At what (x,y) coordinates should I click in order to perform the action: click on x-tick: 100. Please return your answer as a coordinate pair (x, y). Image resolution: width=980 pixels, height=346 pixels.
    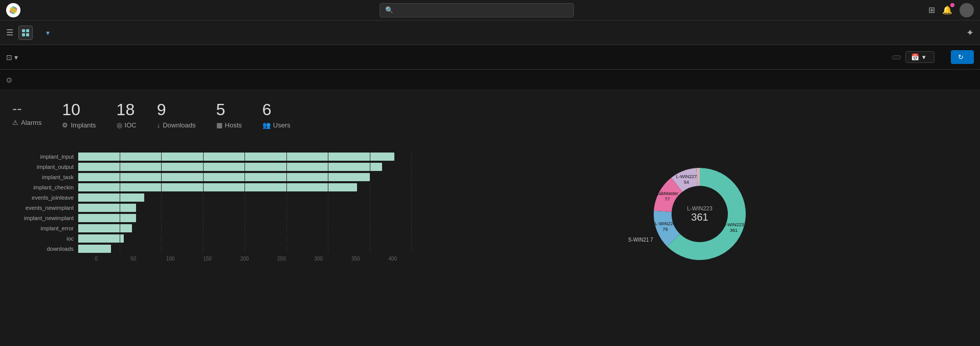
    Looking at the image, I should click on (170, 259).